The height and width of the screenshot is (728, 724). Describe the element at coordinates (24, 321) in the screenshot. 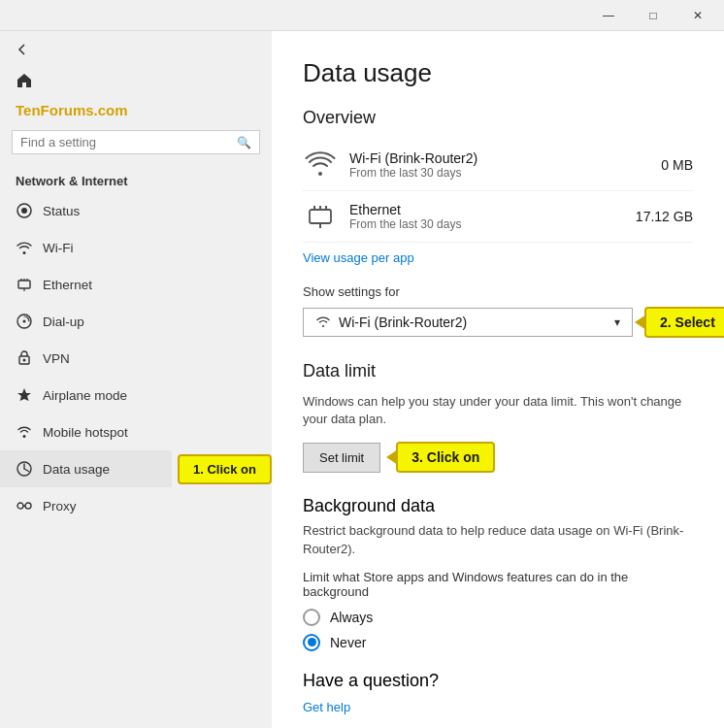

I see `dialup-icon` at that location.